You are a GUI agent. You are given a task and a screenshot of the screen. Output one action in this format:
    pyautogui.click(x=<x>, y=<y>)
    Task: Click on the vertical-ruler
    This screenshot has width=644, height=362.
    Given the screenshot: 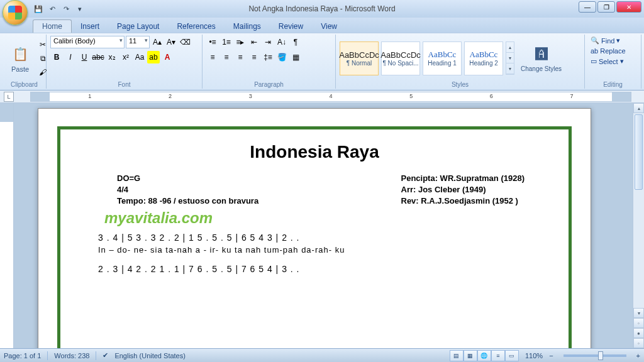 What is the action you would take?
    pyautogui.click(x=7, y=226)
    